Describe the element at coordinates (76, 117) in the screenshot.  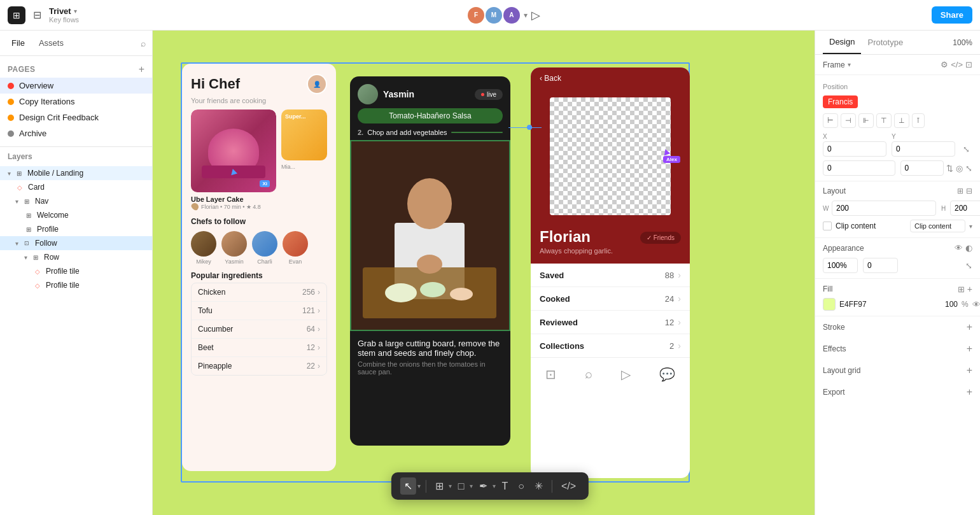
I see `page-item-design-crit: Design Crit Feedback` at that location.